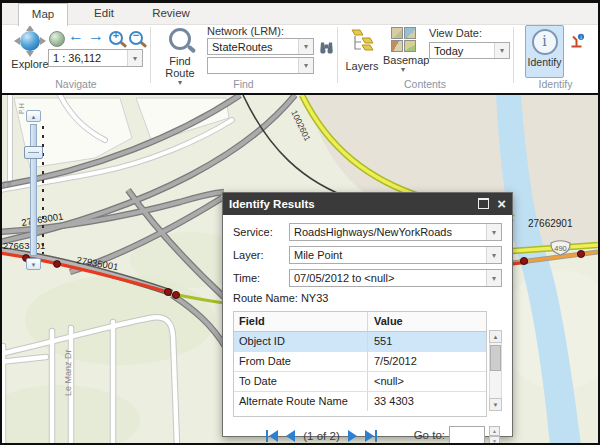  Describe the element at coordinates (261, 232) in the screenshot. I see `service-label: Service:` at that location.